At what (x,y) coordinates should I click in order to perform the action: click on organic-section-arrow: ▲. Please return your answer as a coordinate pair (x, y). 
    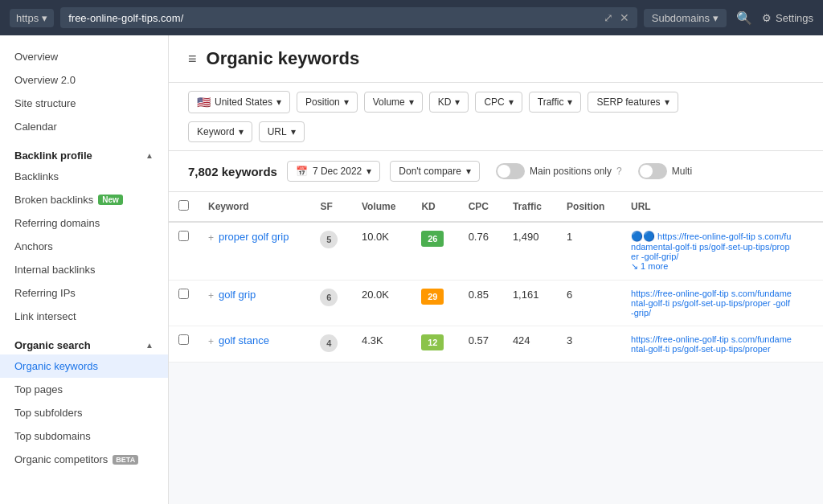
    Looking at the image, I should click on (149, 346).